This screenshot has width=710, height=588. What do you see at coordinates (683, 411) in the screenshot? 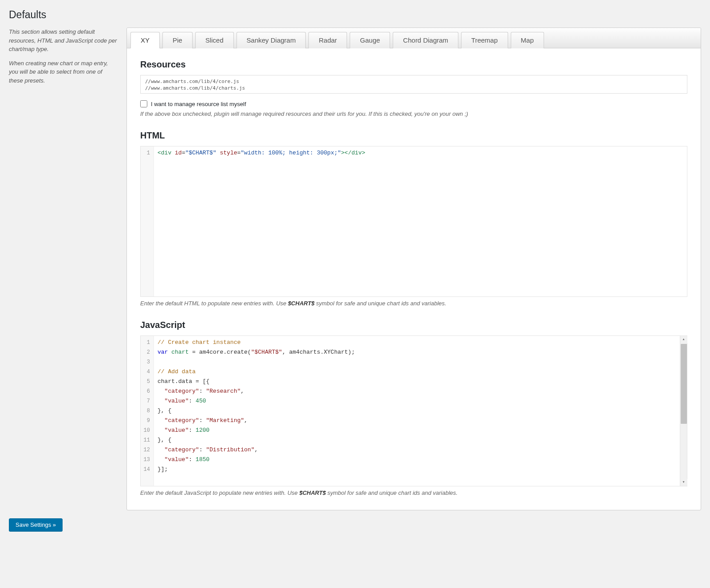
I see `js-scrollbar: ▴ ▾` at bounding box center [683, 411].